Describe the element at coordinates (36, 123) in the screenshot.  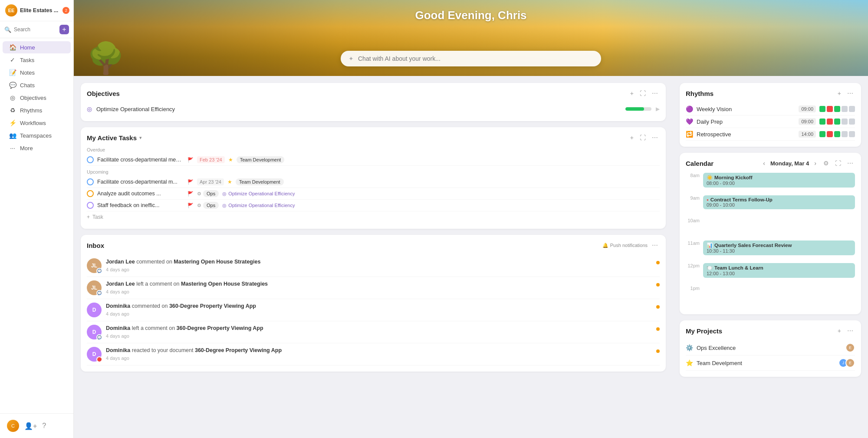
I see `sidebar-item-workflows: ⚡ Workflows` at that location.